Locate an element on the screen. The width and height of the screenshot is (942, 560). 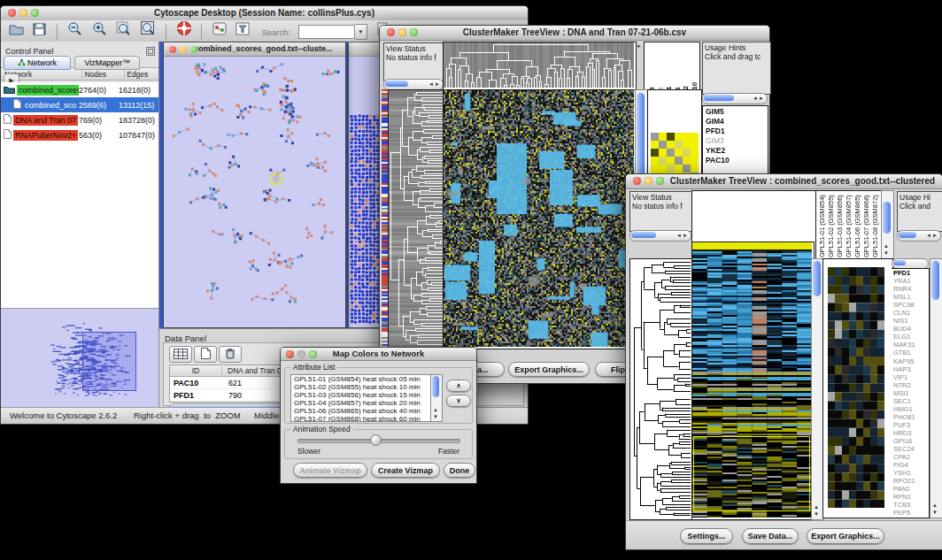
gene-label: MSI1 is located at coordinates (910, 393).